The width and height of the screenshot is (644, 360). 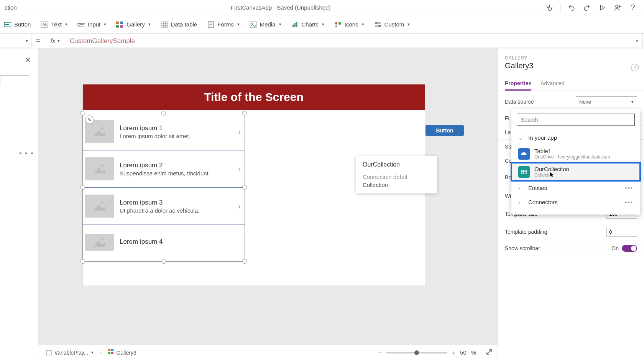 What do you see at coordinates (571, 102) in the screenshot?
I see `prop-datasource: Data source None▾` at bounding box center [571, 102].